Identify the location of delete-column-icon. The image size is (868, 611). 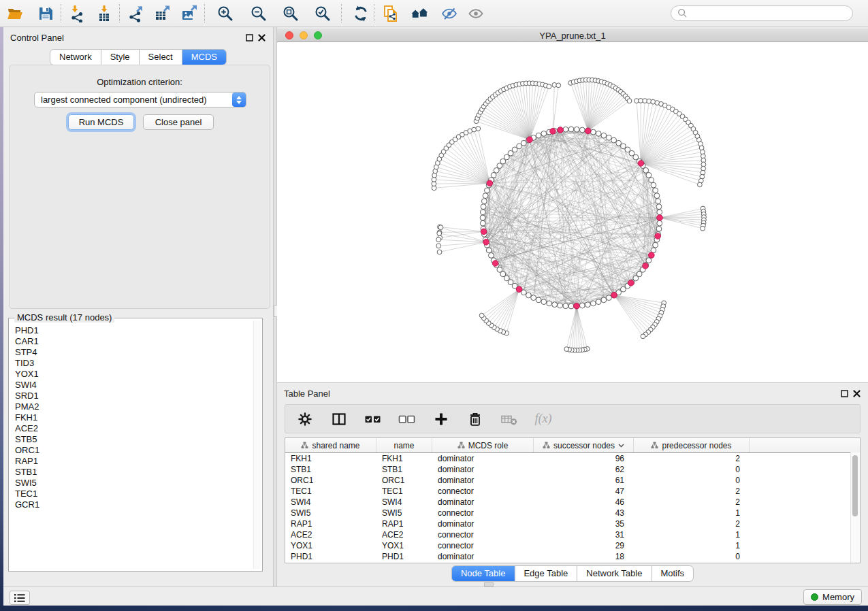
(475, 419).